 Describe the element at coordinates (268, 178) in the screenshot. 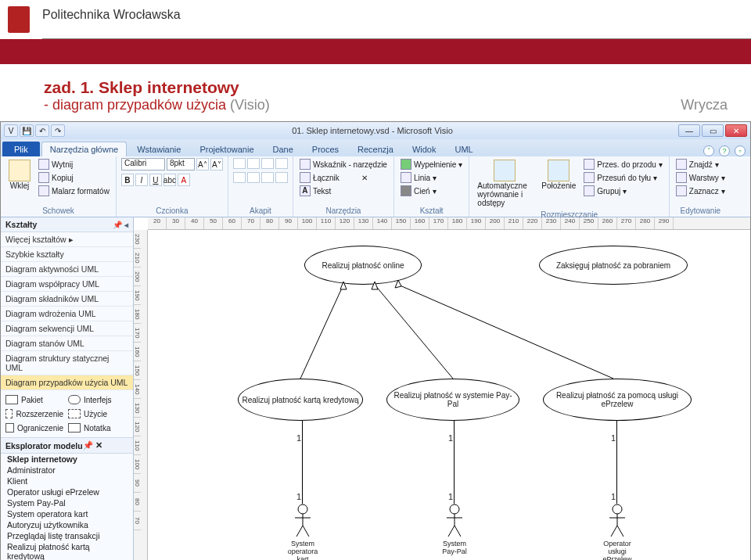

I see `align-right-icon` at that location.